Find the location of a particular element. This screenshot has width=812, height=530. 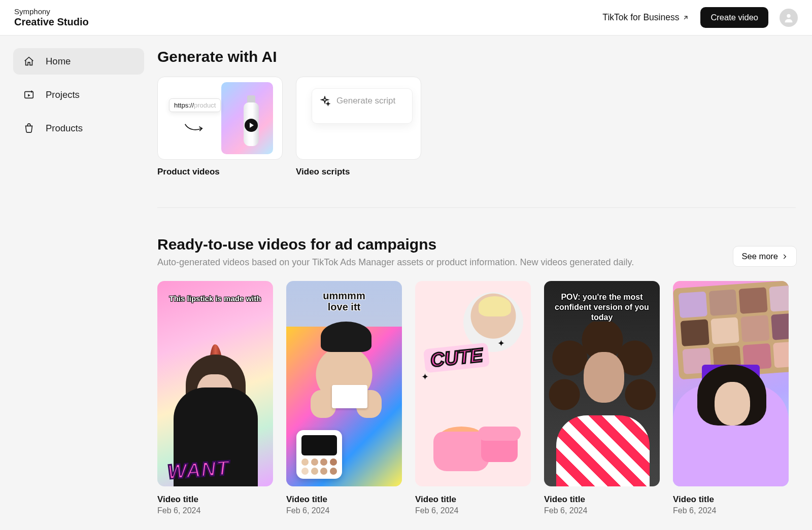

see-more-label: See more is located at coordinates (760, 257).